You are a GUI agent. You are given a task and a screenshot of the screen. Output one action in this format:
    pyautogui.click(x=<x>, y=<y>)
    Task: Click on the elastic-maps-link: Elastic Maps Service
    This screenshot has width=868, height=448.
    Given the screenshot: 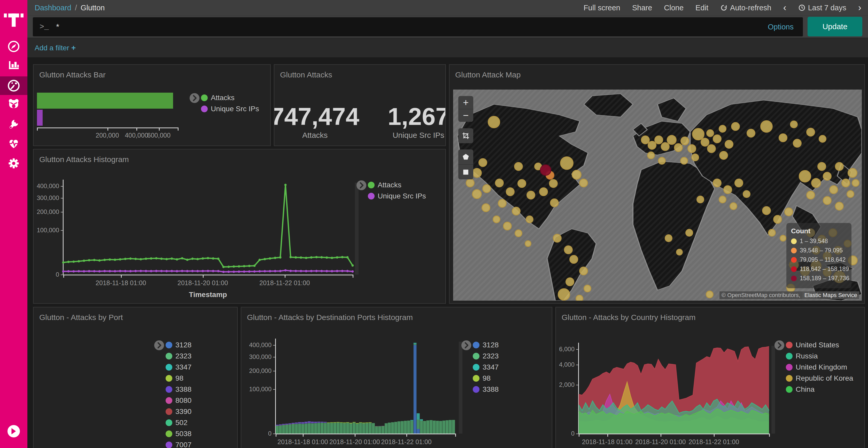 What is the action you would take?
    pyautogui.click(x=831, y=296)
    